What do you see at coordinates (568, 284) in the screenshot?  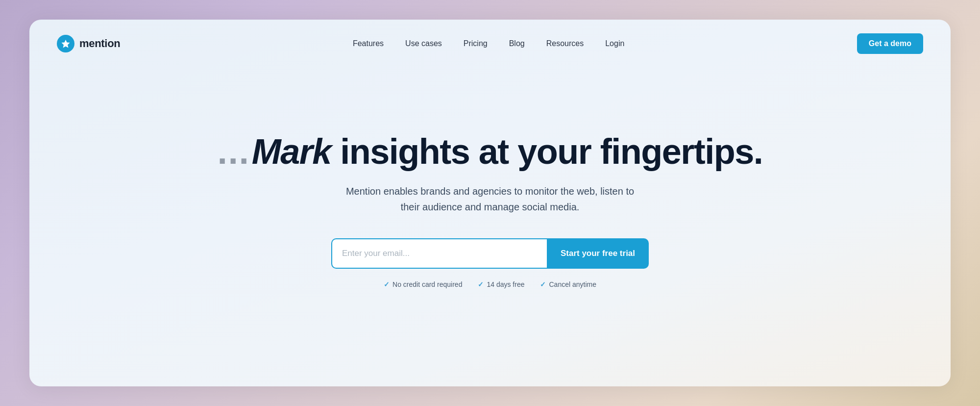 I see `trust-badge-cancel: ✓ Cancel anytime` at bounding box center [568, 284].